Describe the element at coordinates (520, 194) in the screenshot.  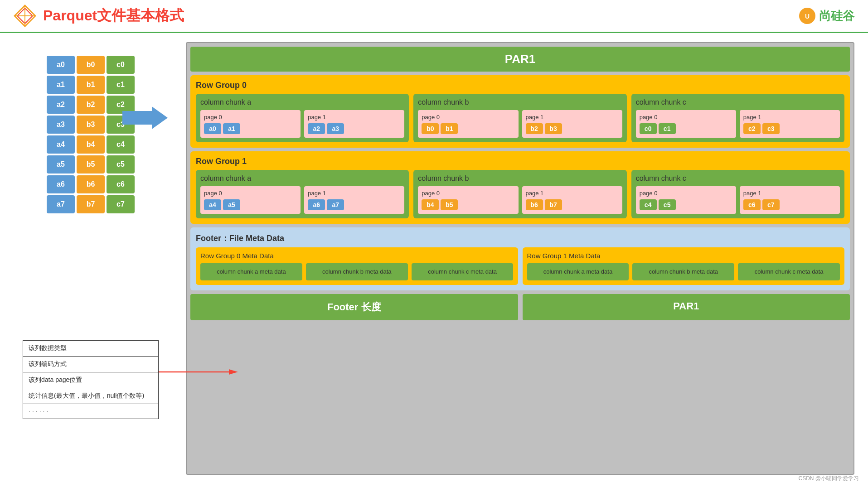
I see `column-chunk: column chunk bpage 0b4b5page 1b6b7` at that location.